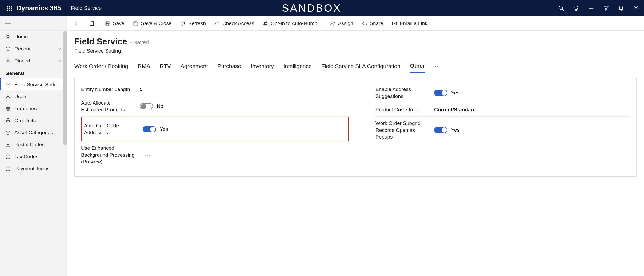 This screenshot has height=276, width=644. Describe the element at coordinates (152, 23) in the screenshot. I see `save-close-button: Save & Close` at that location.